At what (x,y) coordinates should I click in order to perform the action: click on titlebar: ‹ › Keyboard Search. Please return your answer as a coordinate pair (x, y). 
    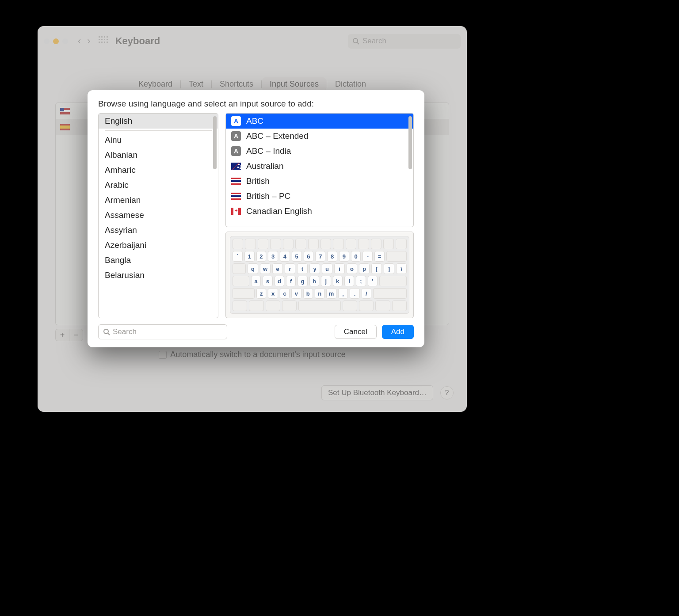
    Looking at the image, I should click on (252, 41).